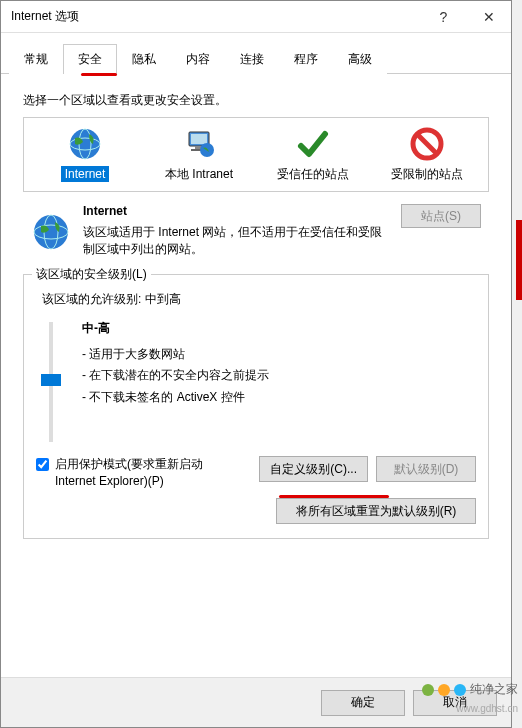 The height and width of the screenshot is (728, 522). I want to click on tab-programs: 程序, so click(306, 59).